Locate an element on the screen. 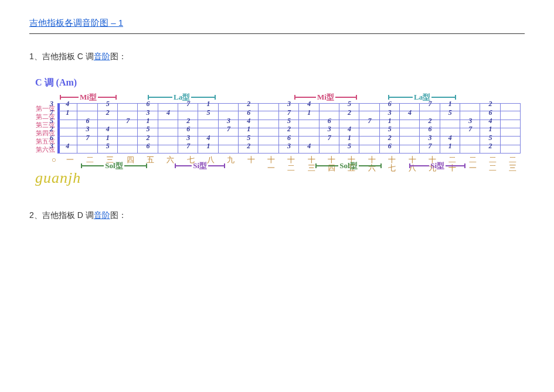 The image size is (554, 392). open-note: 5 is located at coordinates (52, 121).